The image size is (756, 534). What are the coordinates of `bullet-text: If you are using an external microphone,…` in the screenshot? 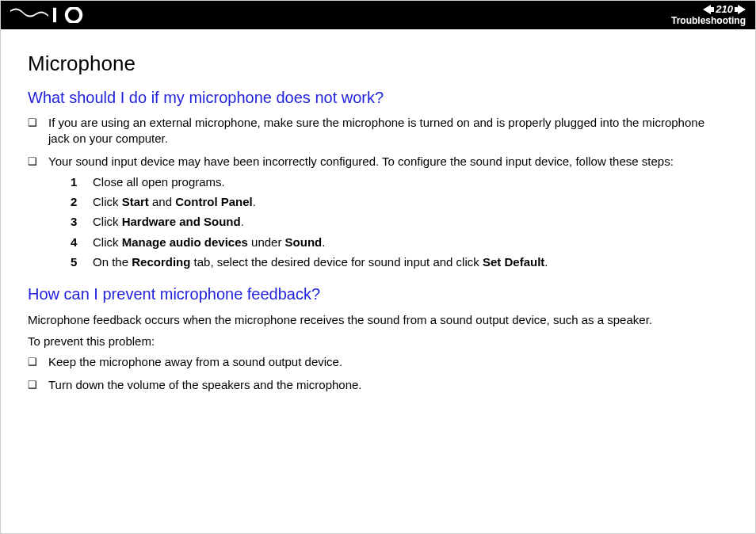 It's located at (388, 132).